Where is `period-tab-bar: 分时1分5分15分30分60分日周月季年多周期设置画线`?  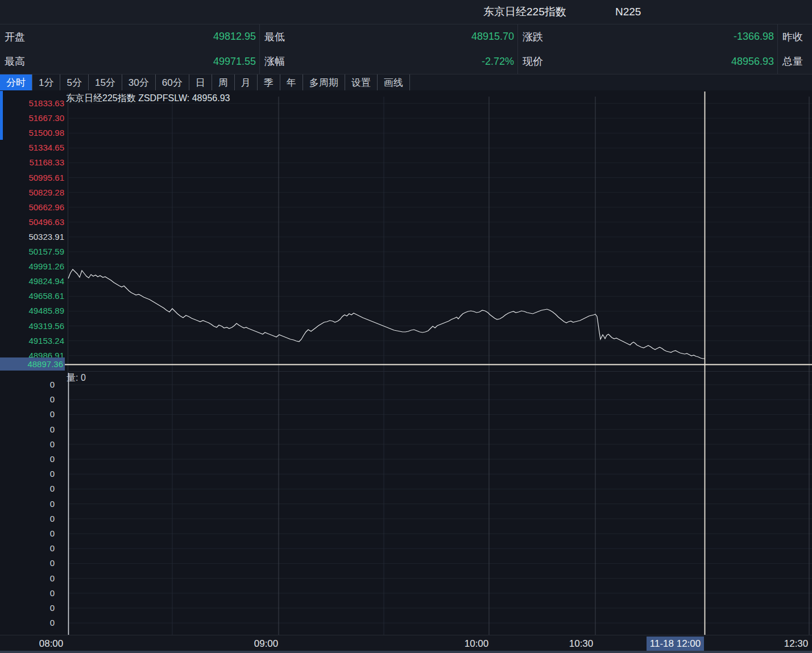 period-tab-bar: 分时1分5分15分30分60分日周月季年多周期设置画线 is located at coordinates (406, 82).